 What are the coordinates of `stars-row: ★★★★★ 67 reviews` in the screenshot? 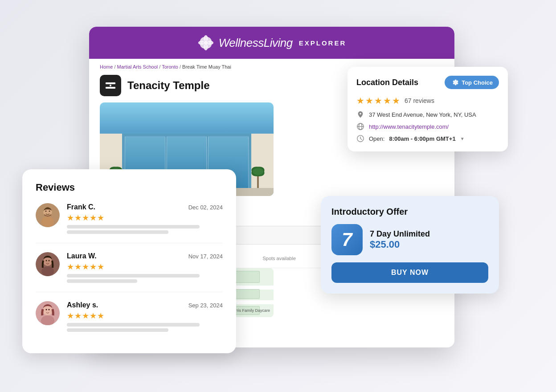 It's located at (428, 101).